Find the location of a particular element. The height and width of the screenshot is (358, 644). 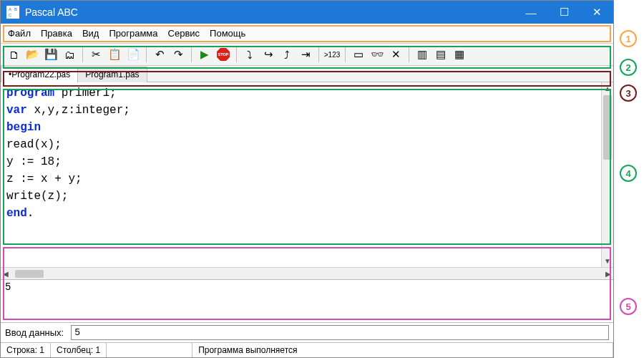

undo-icon: ↶ is located at coordinates (160, 54).